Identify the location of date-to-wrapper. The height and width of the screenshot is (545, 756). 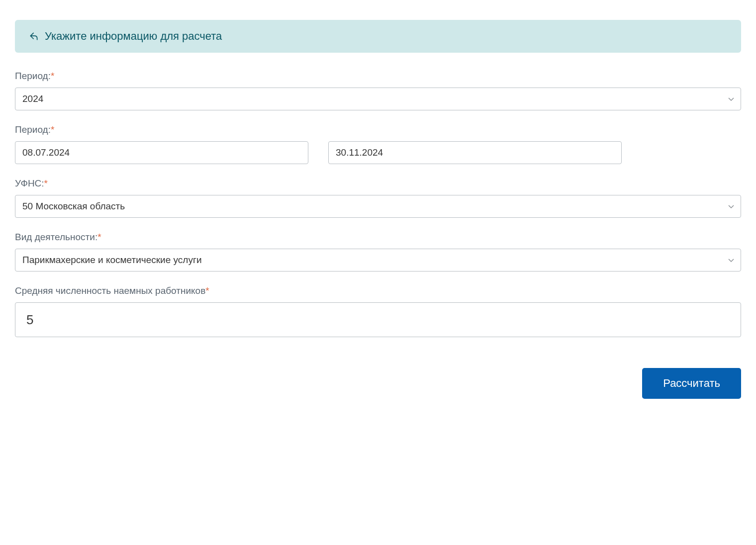
(535, 153).